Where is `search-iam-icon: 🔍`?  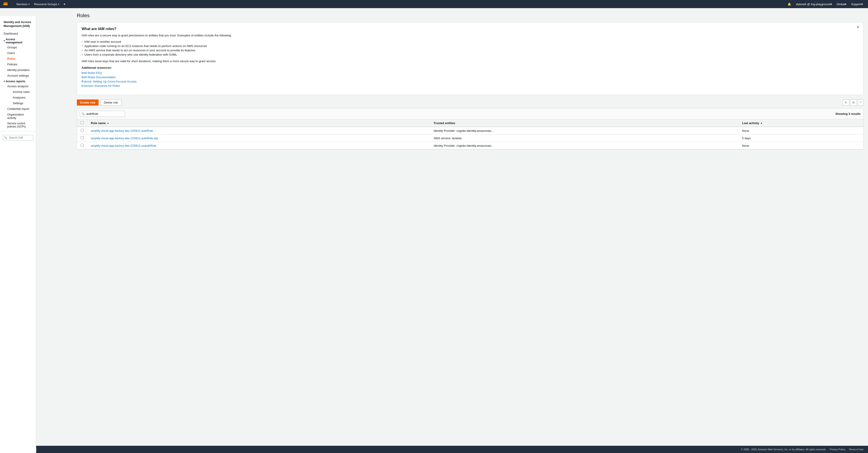
search-iam-icon: 🔍 is located at coordinates (5, 138).